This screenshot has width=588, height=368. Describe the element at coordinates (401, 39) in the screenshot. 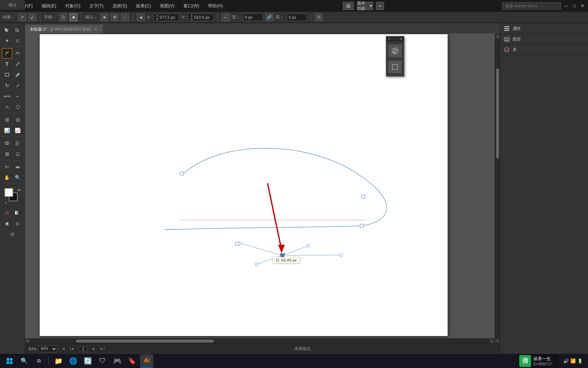

I see `mini-panel-close: ✕` at that location.